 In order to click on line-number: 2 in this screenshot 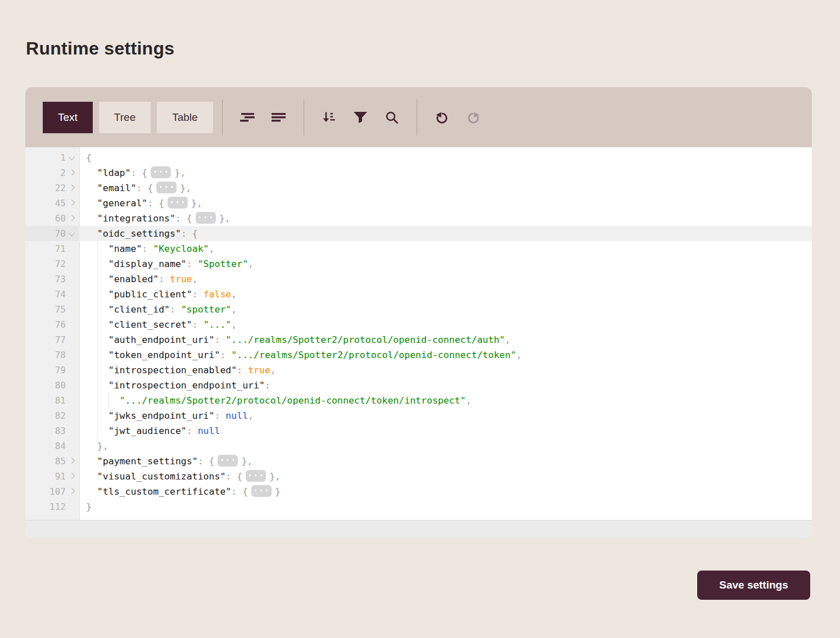, I will do `click(46, 173)`.